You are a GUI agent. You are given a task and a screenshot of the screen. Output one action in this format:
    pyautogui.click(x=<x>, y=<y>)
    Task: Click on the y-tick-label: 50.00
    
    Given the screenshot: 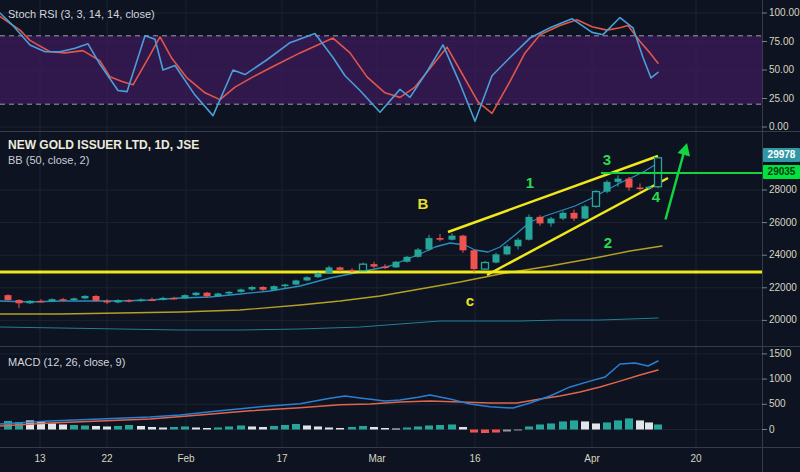 What is the action you would take?
    pyautogui.click(x=782, y=70)
    